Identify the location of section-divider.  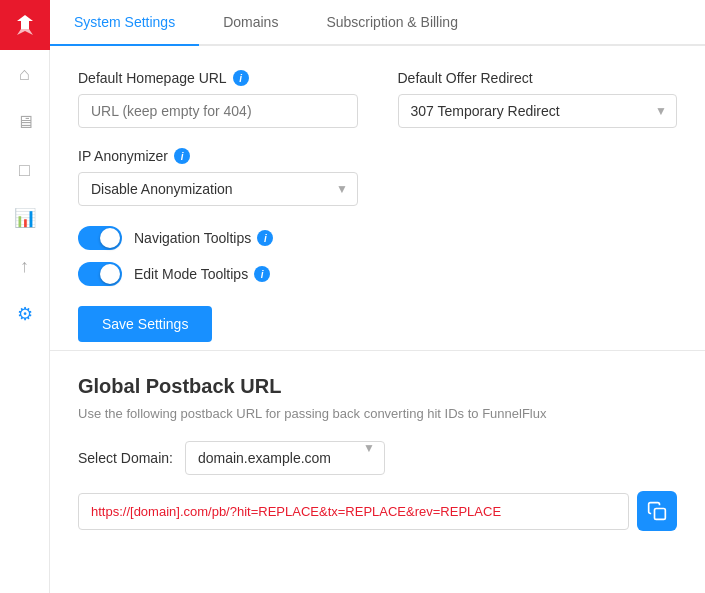
(378, 350).